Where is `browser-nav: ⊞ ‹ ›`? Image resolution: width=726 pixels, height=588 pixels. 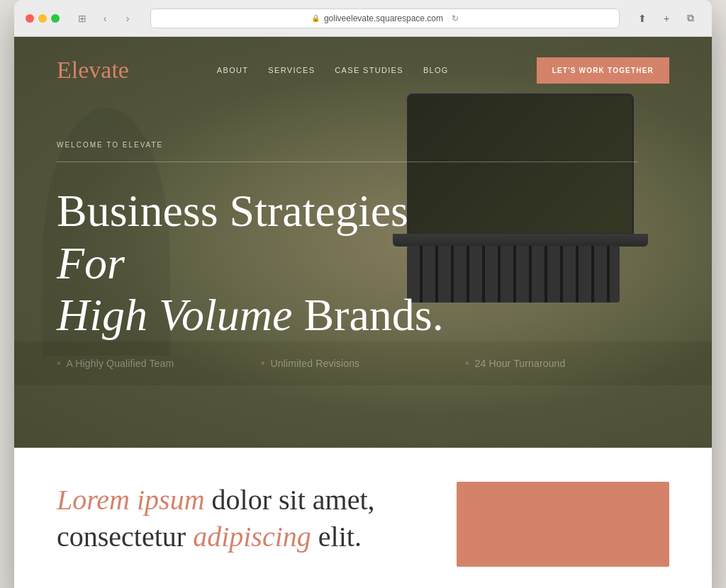
browser-nav: ⊞ ‹ › is located at coordinates (105, 18).